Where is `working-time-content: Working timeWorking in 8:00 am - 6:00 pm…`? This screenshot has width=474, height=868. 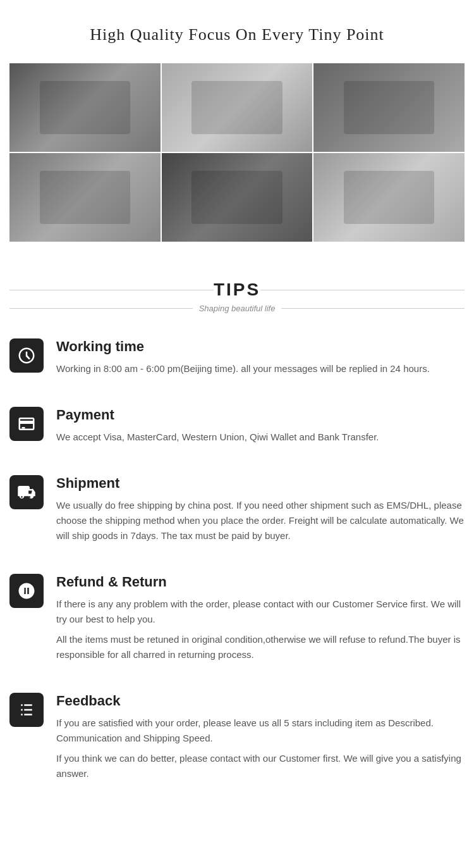
working-time-content: Working timeWorking in 8:00 am - 6:00 pm… is located at coordinates (260, 360).